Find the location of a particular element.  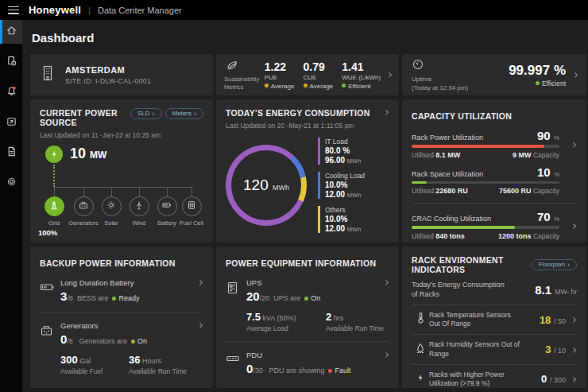

capacity-rack-space: Rack Space Utilization 10 % Utilised 226… is located at coordinates (494, 181).